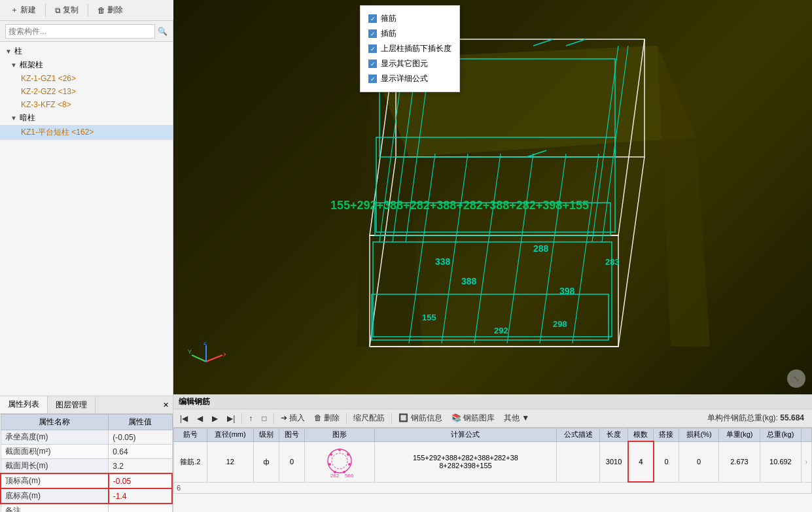 This screenshot has height=512, width=812. I want to click on svg-text: Z, so click(205, 344).